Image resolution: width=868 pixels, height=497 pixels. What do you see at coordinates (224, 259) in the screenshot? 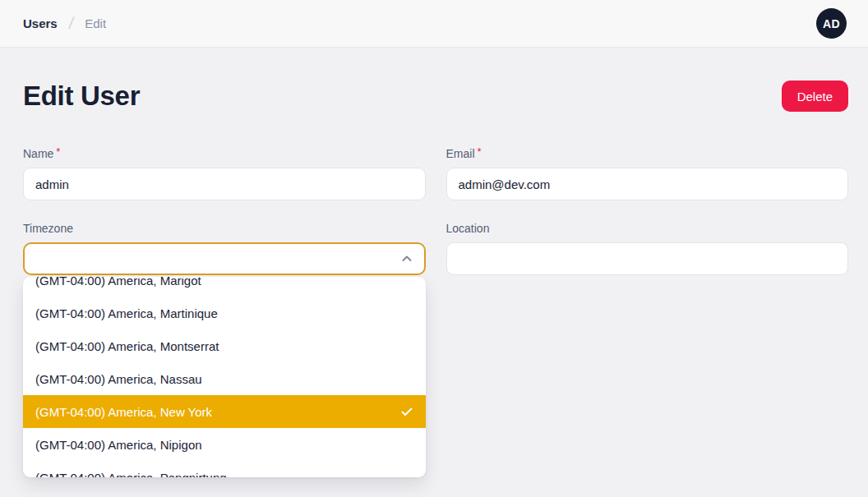
I see `timezone-input` at bounding box center [224, 259].